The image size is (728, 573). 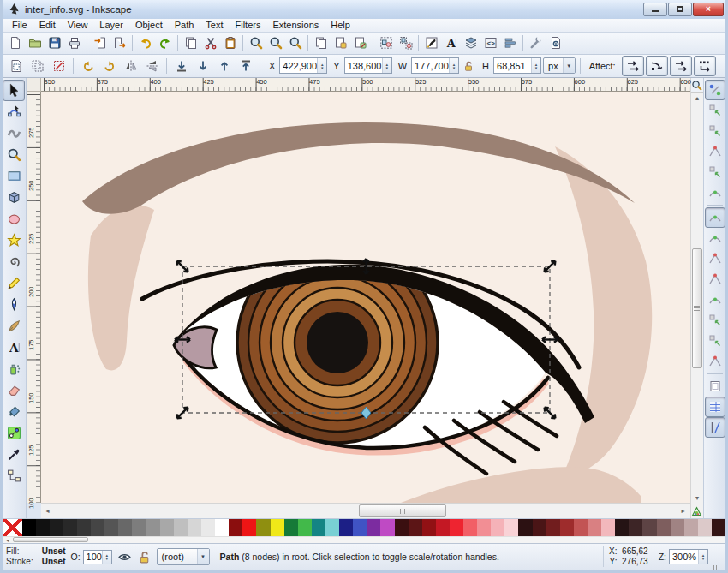 What do you see at coordinates (224, 66) in the screenshot?
I see `raise-button` at bounding box center [224, 66].